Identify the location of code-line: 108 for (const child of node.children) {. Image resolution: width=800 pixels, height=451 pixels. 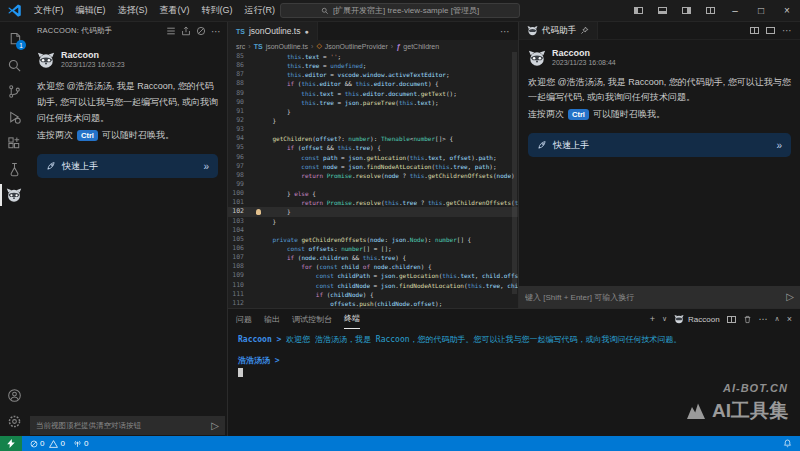
(373, 266).